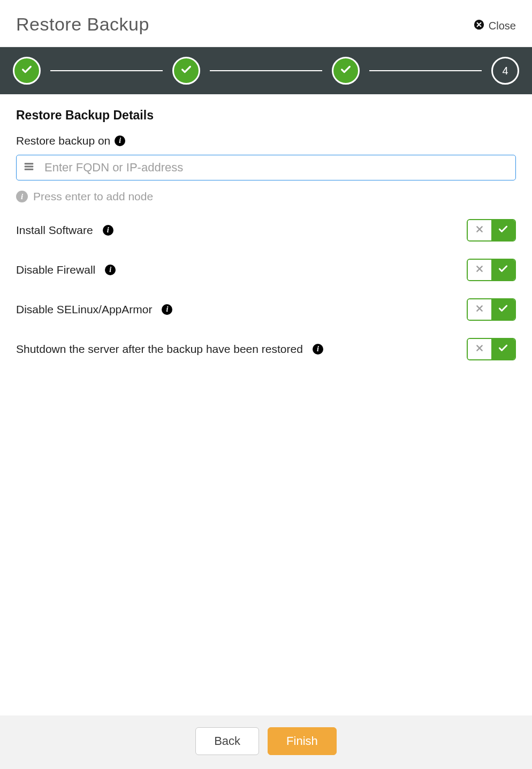 The image size is (532, 769). Describe the element at coordinates (159, 349) in the screenshot. I see `option-label: Shutdown the server after the backup hav…` at that location.